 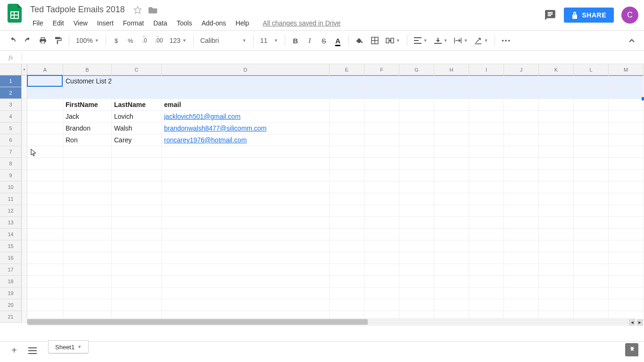 I want to click on menu-insert: Insert, so click(x=106, y=23).